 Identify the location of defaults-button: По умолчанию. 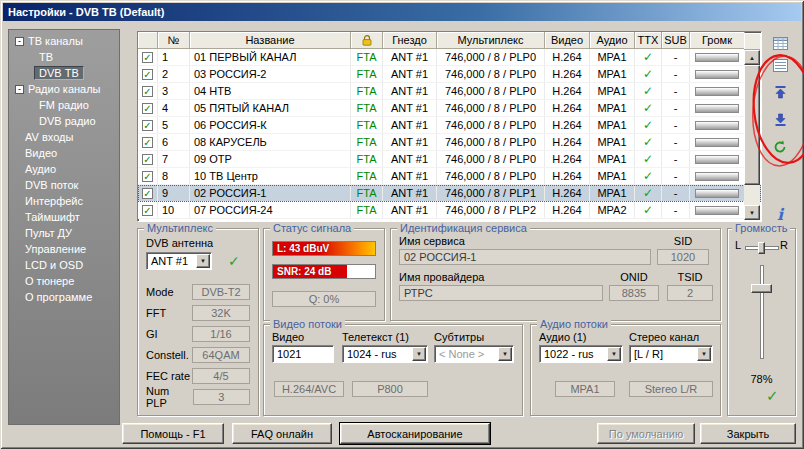
(646, 434).